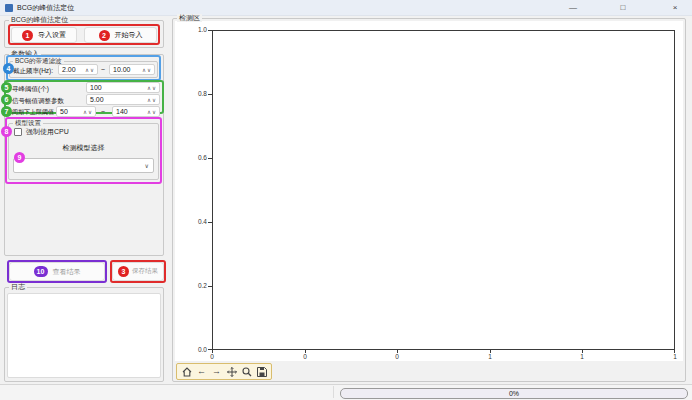 Image resolution: width=692 pixels, height=400 pixels. What do you see at coordinates (18, 287) in the screenshot?
I see `log-group-label: 日志` at bounding box center [18, 287].